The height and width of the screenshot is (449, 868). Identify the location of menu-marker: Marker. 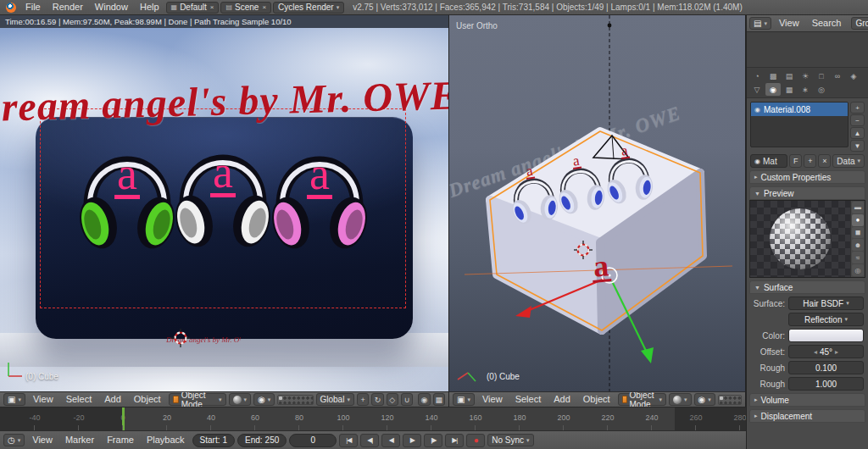
(80, 441).